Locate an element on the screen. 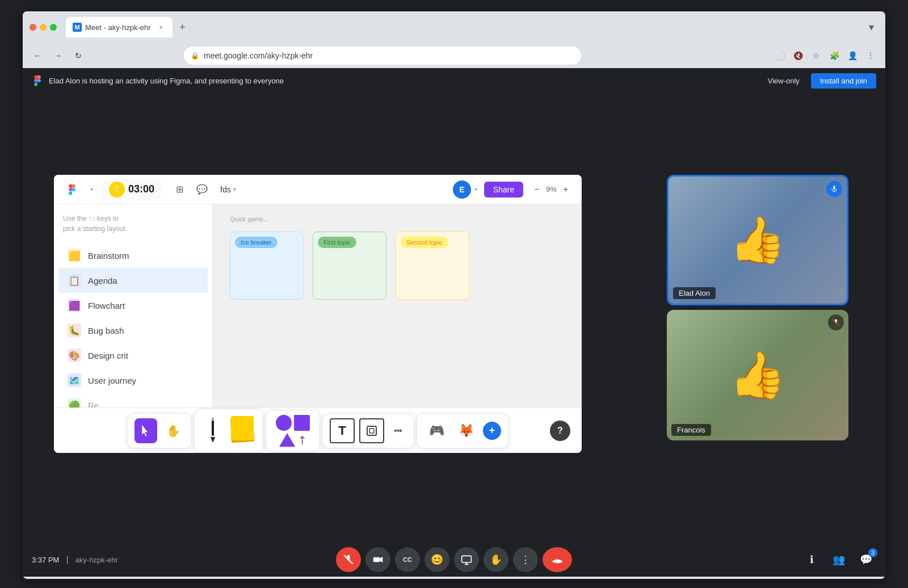 The height and width of the screenshot is (588, 908). minimize-light is located at coordinates (43, 27).